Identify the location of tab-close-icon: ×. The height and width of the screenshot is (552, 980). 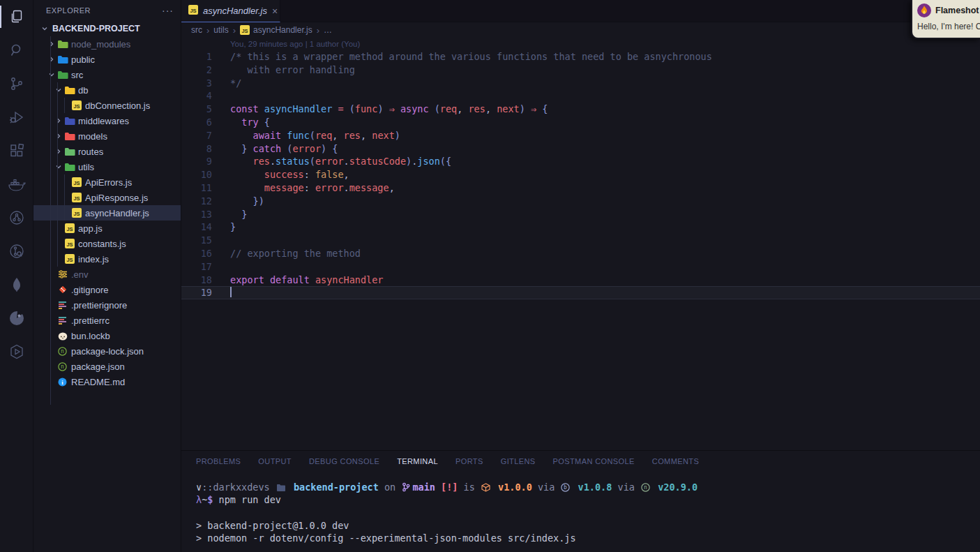
(275, 11).